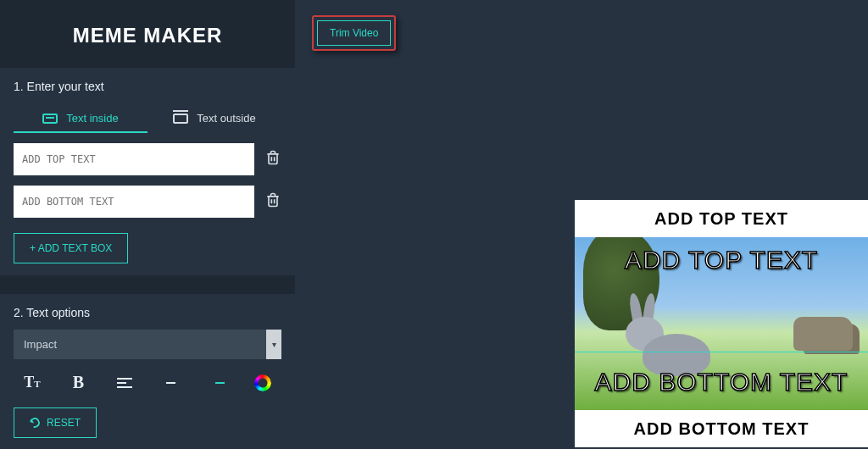  I want to click on reset-label: RESET, so click(64, 423).